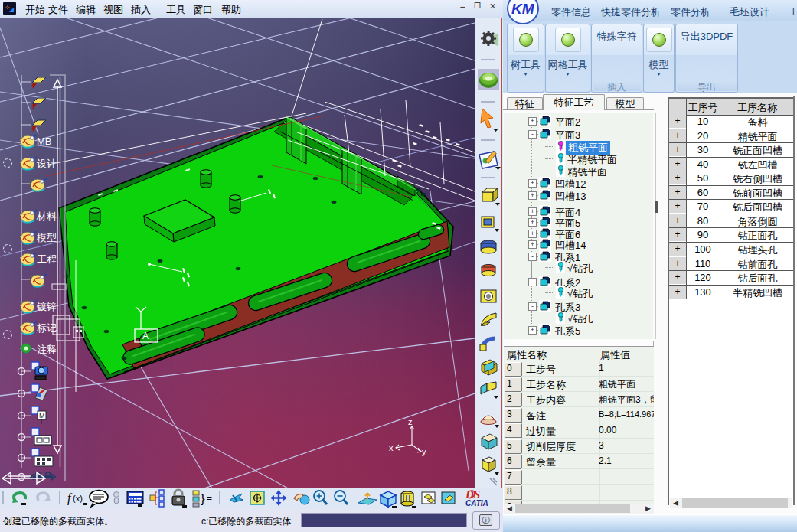 Image resolution: width=797 pixels, height=532 pixels. Describe the element at coordinates (42, 416) in the screenshot. I see `svg-text: M` at that location.